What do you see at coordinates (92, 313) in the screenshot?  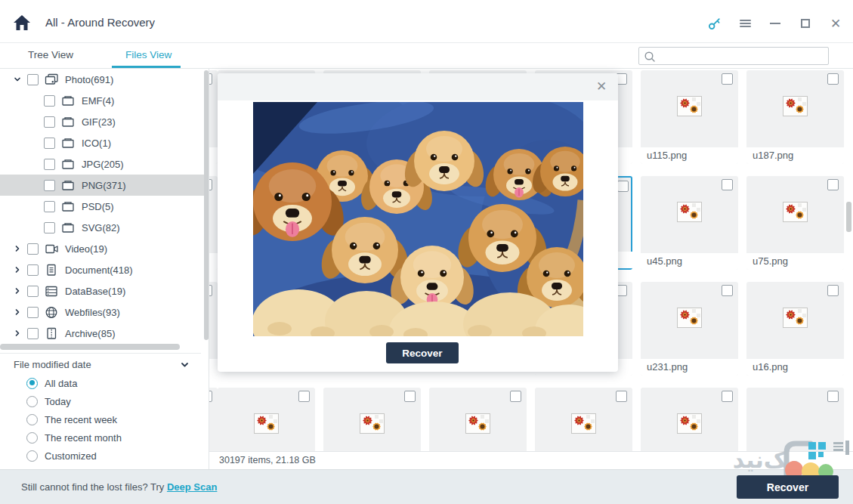 I see `tree-item-label: Webfiles(93)` at bounding box center [92, 313].